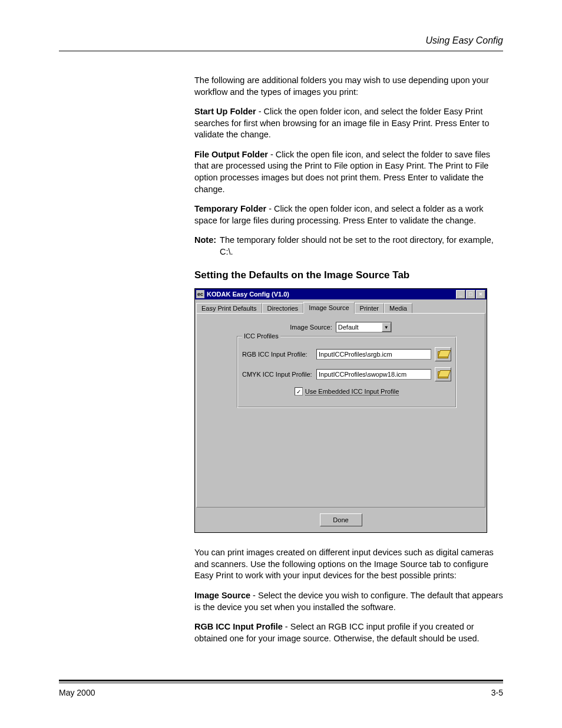  What do you see at coordinates (349, 601) in the screenshot?
I see `lower-imgsrc: Image Source - Select the device you wis…` at bounding box center [349, 601].